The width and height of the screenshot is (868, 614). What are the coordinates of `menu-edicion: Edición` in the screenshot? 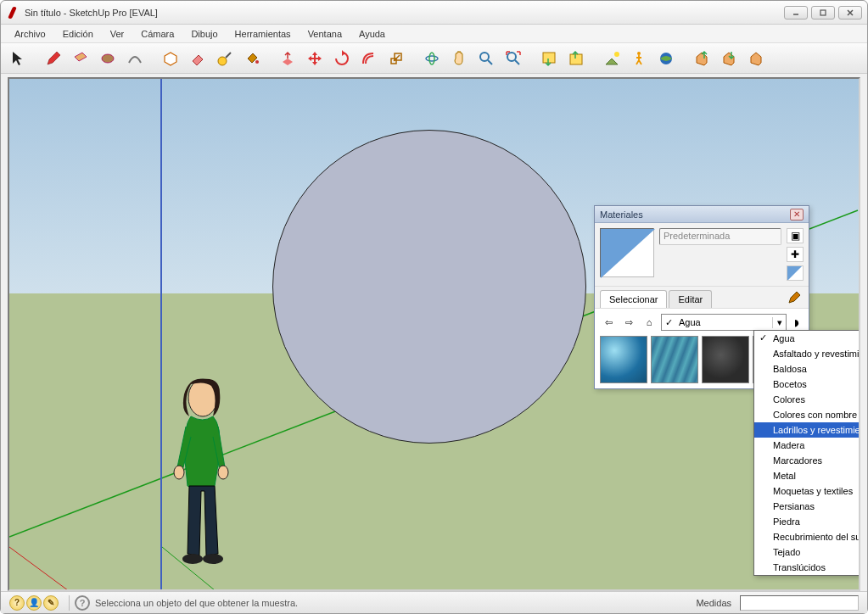 It's located at (78, 34).